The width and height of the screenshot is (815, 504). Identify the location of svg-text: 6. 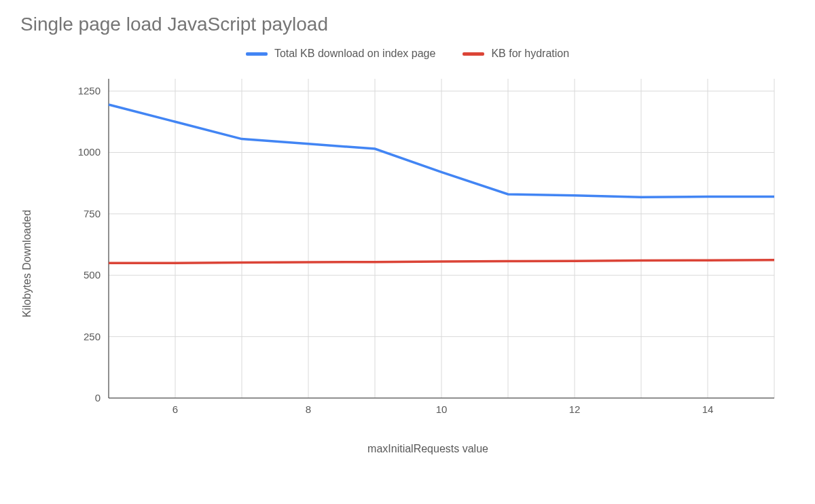
(175, 409).